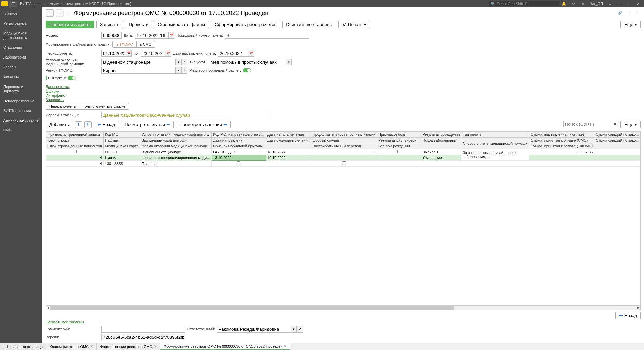  Describe the element at coordinates (75, 141) in the screenshot. I see `col-header: Ключ строки` at that location.